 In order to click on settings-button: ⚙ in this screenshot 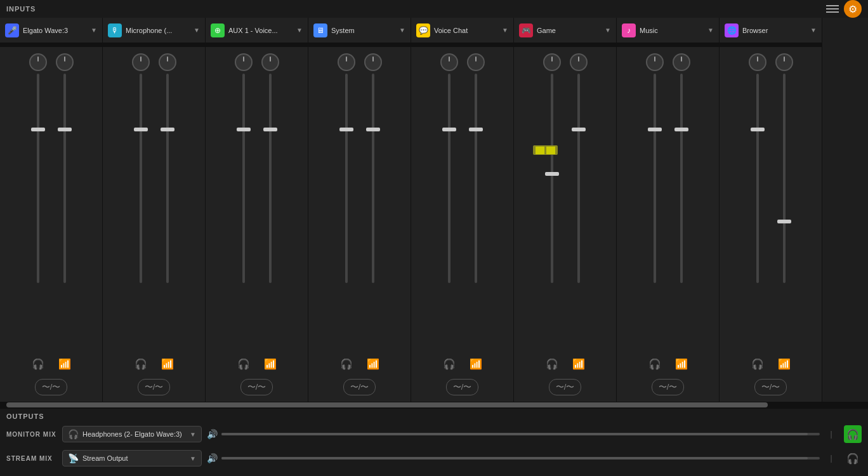, I will do `click(853, 9)`.